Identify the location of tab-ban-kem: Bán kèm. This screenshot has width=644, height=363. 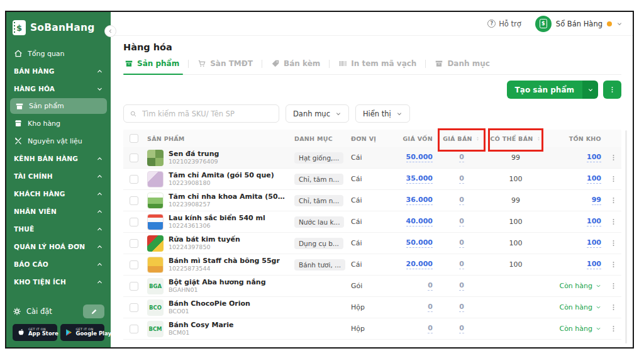
(296, 66).